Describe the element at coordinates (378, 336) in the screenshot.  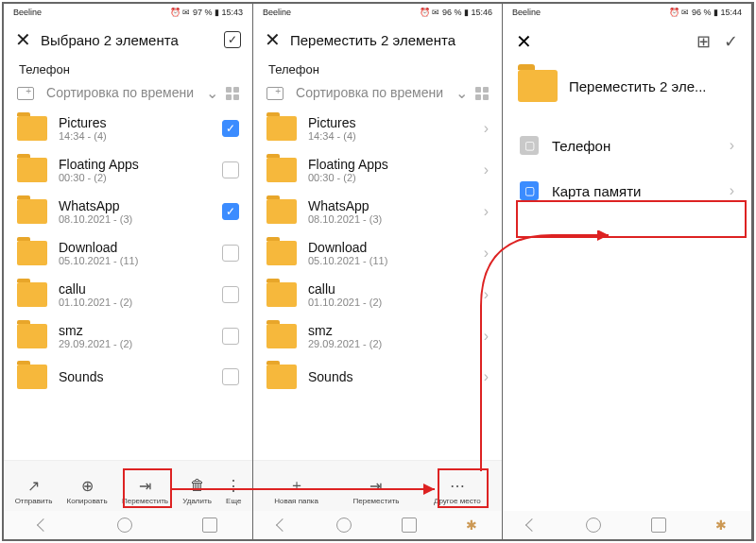
I see `list-item: smz29.09.2021 - (2)›` at that location.